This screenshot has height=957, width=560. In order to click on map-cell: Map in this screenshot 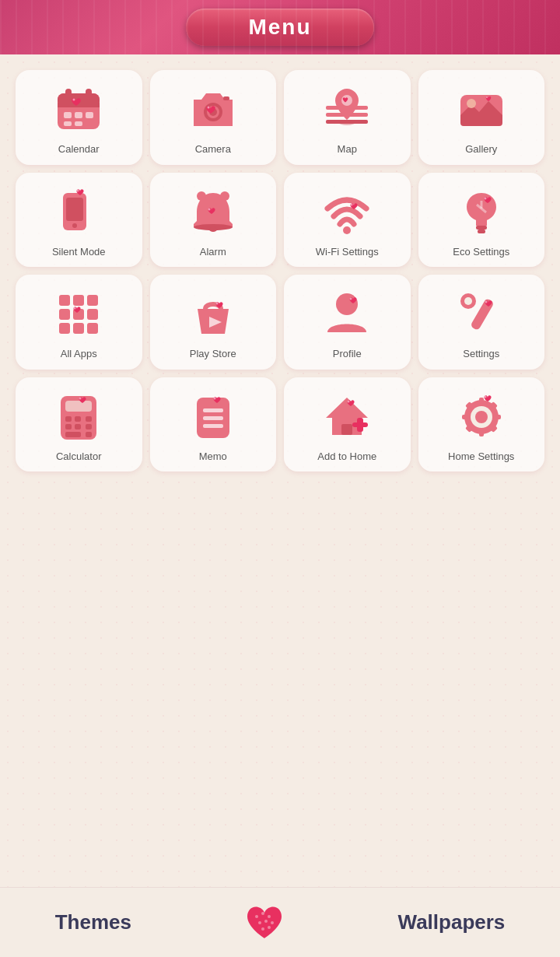, I will do `click(347, 117)`.